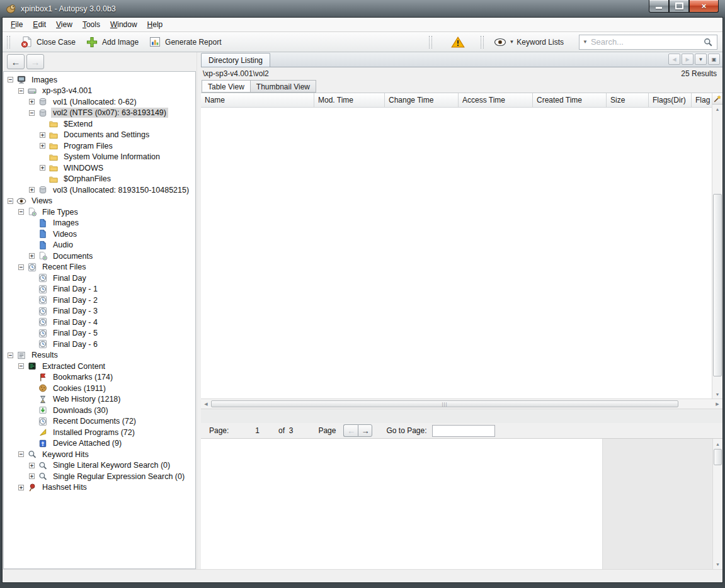  Describe the element at coordinates (155, 25) in the screenshot. I see `menu-help: Help` at that location.